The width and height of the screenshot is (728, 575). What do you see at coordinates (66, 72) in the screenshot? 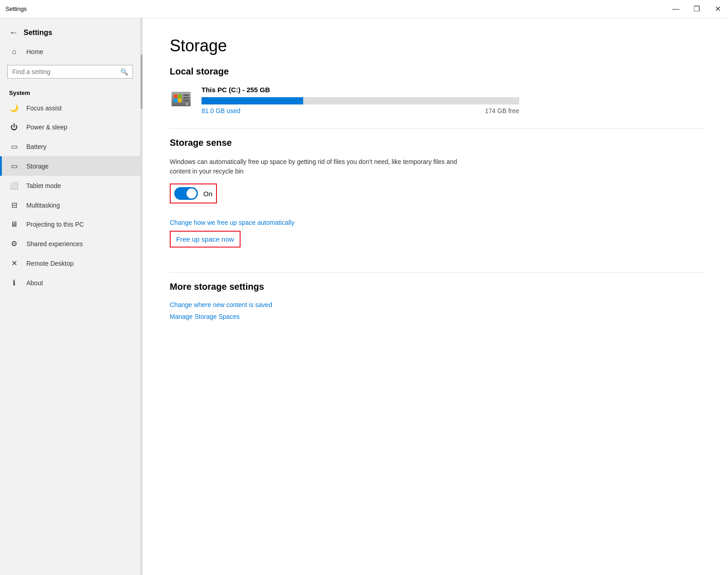
I see `search-input` at bounding box center [66, 72].